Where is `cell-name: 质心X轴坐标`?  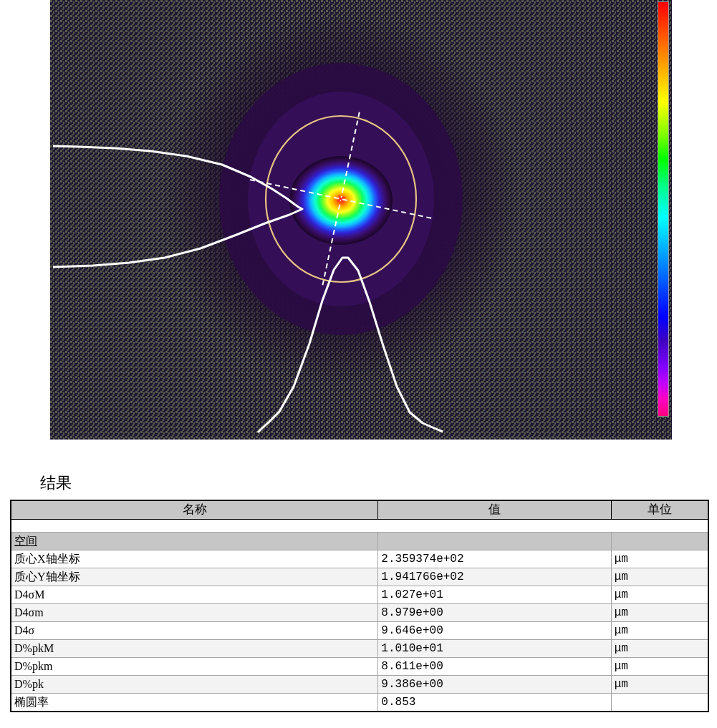 cell-name: 质心X轴坐标 is located at coordinates (195, 558).